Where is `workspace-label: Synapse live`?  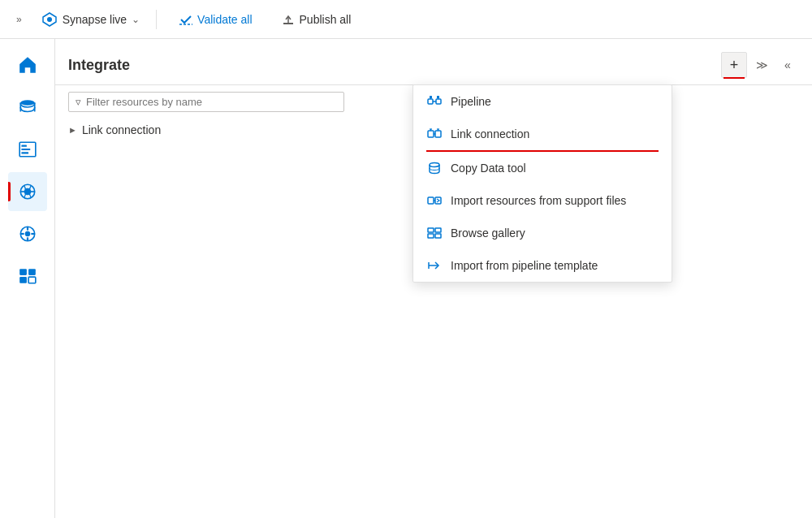 workspace-label: Synapse live is located at coordinates (94, 19).